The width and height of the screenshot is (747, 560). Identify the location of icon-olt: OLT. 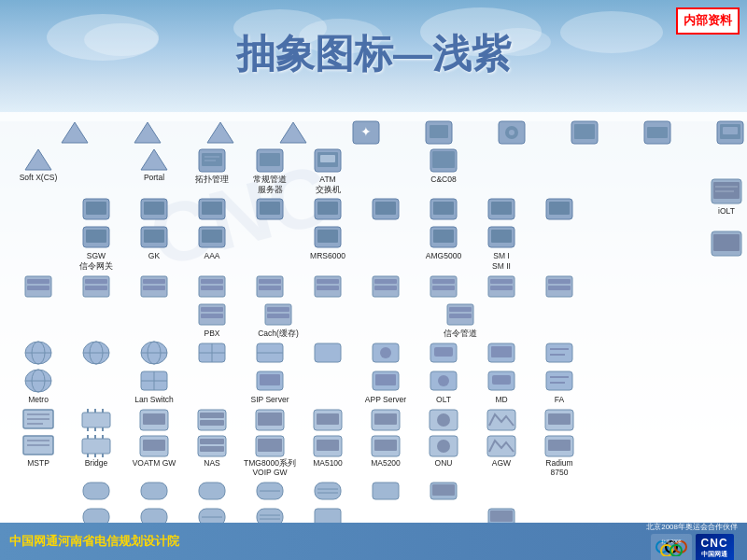
(444, 386).